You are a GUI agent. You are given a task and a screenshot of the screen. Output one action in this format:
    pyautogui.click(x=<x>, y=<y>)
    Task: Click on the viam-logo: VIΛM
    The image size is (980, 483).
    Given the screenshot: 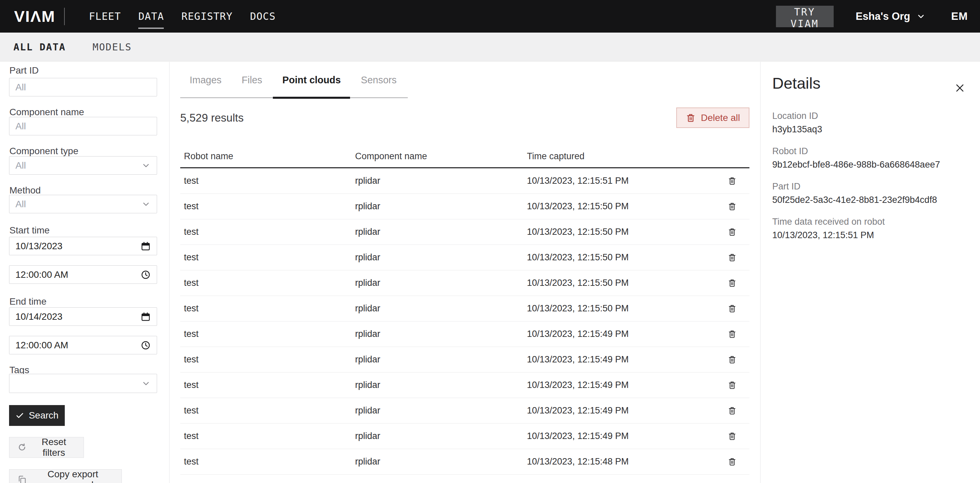 What is the action you would take?
    pyautogui.click(x=35, y=16)
    